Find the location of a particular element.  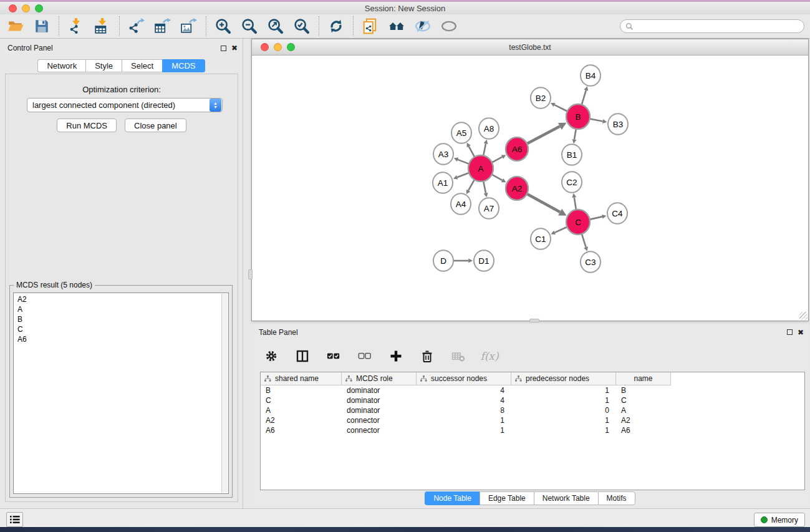

graph-edge-A-A7 is located at coordinates (485, 187).